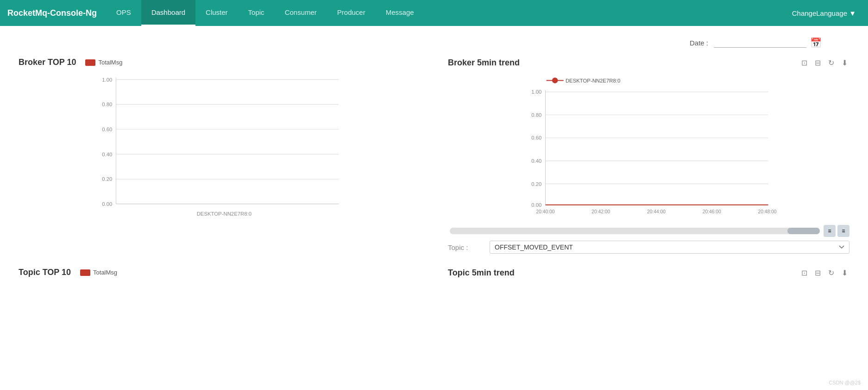 The width and height of the screenshot is (868, 390). I want to click on nav-item-topic: Topic, so click(257, 13).